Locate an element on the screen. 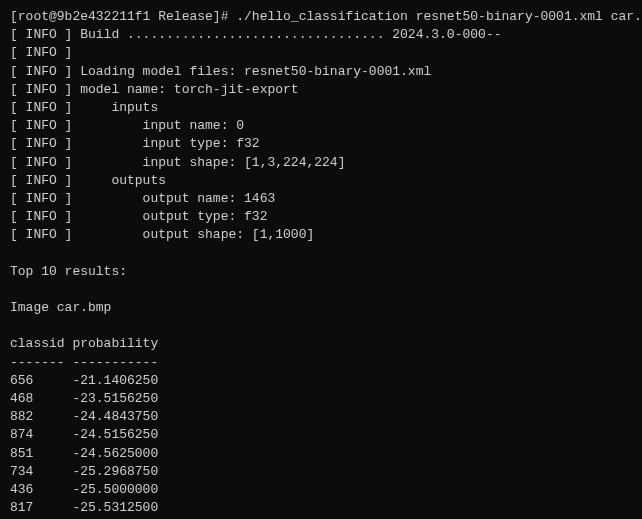 This screenshot has height=519, width=642. info-line: [ INFO ] outputs is located at coordinates (321, 181).